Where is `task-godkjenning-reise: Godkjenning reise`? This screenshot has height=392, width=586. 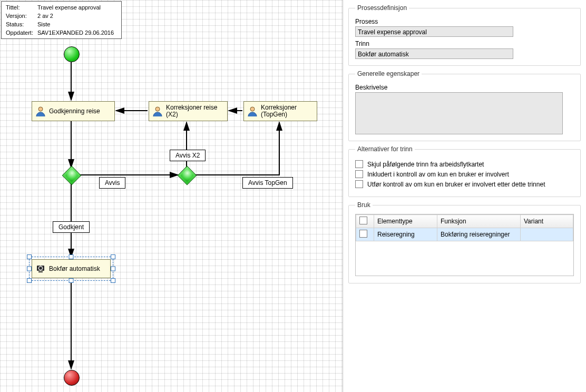 task-godkjenning-reise: Godkjenning reise is located at coordinates (73, 111).